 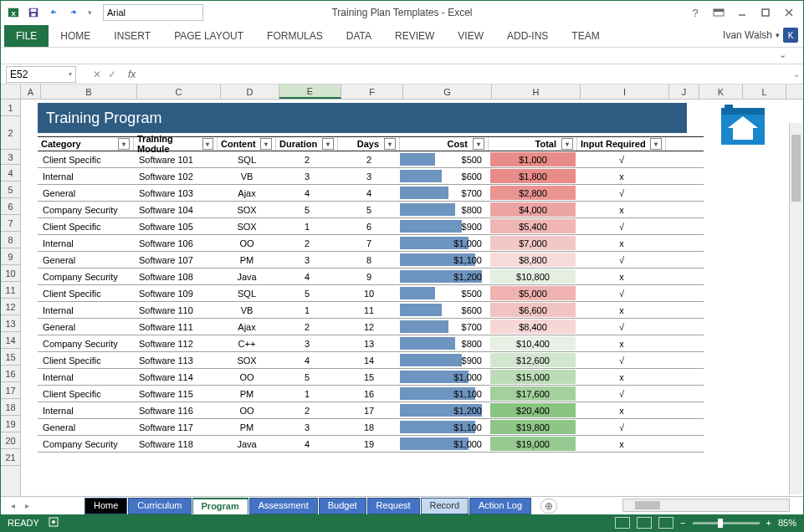 I want to click on cell: $1,200, so click(x=444, y=276).